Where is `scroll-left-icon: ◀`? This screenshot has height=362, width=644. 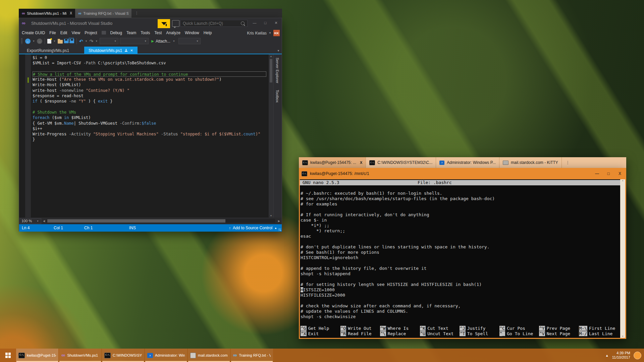 scroll-left-icon: ◀ is located at coordinates (44, 221).